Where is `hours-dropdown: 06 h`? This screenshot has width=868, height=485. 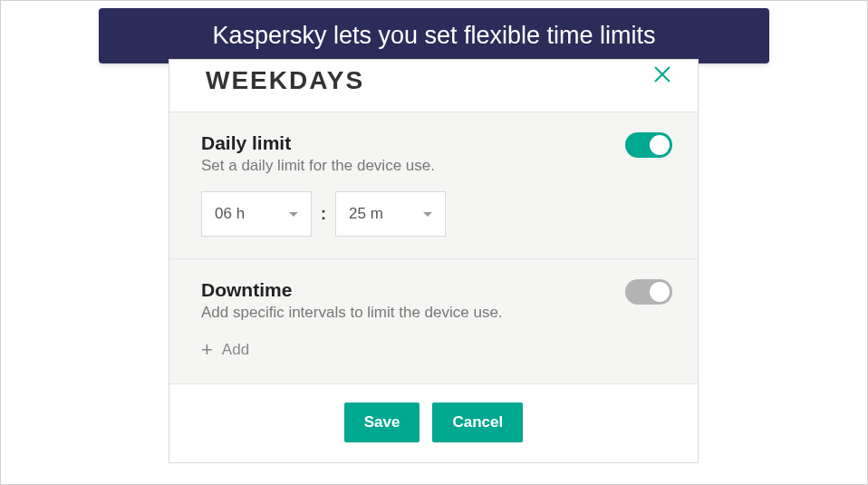 hours-dropdown: 06 h is located at coordinates (256, 214).